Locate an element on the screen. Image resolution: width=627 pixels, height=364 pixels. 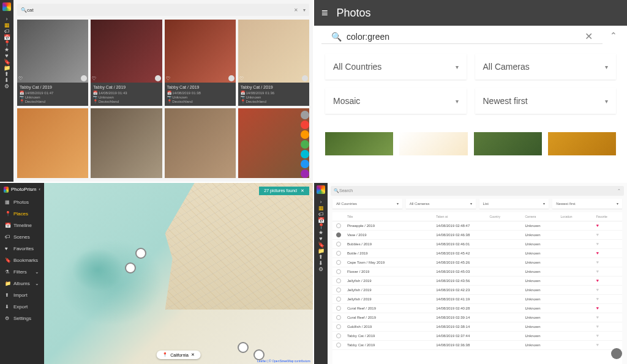
sidebar-icon: › is located at coordinates (321, 202).